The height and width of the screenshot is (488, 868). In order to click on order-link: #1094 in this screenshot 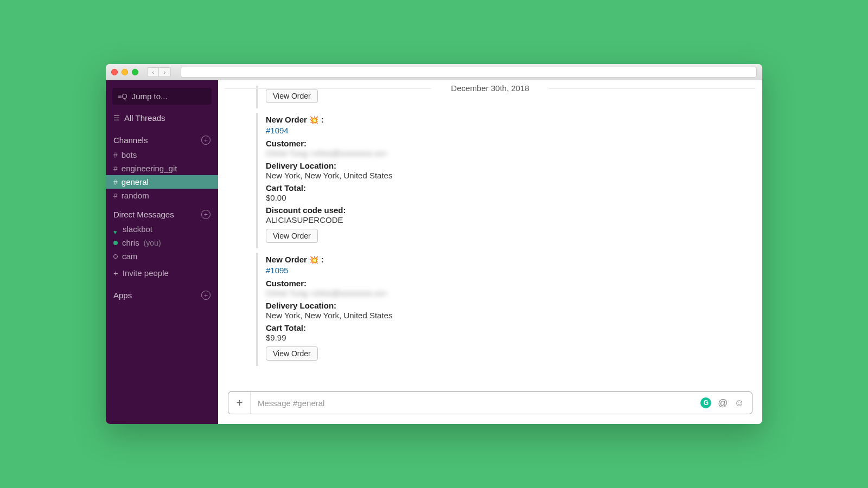, I will do `click(277, 130)`.